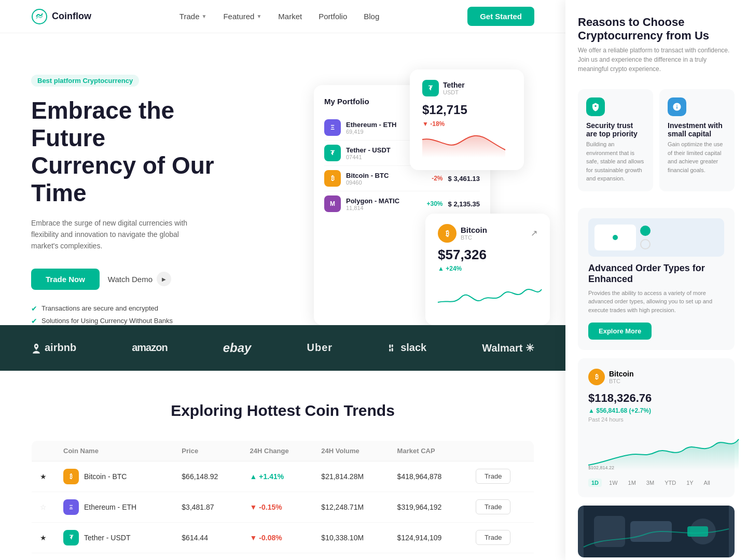  Describe the element at coordinates (601, 468) in the screenshot. I see `svg-text: $102,814.22` at that location.